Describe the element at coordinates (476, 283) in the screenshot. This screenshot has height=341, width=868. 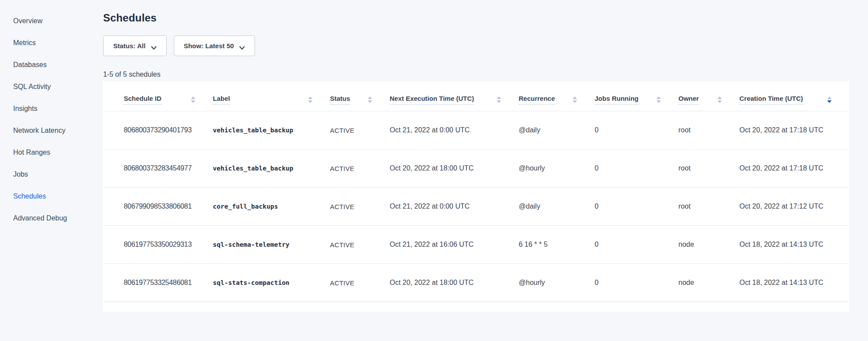
I see `table-row: 806197753325486081 sql-stats-compaction …` at that location.